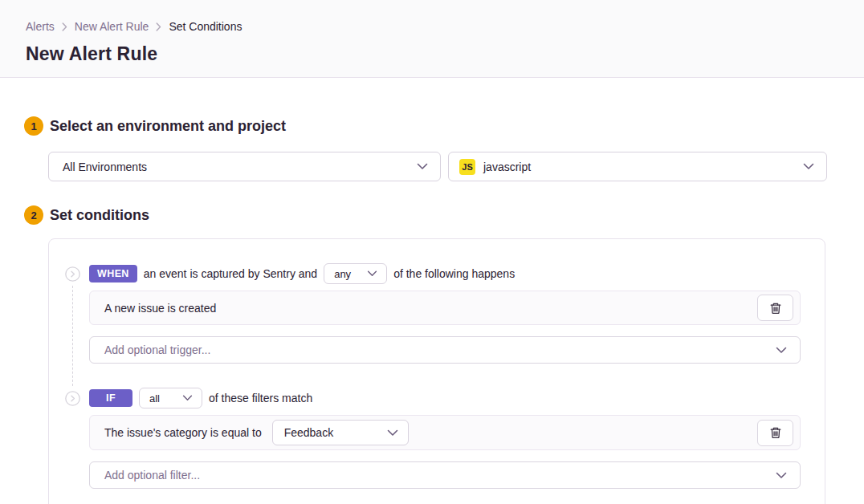 The image size is (864, 504). I want to click on when-match-value: any, so click(342, 274).